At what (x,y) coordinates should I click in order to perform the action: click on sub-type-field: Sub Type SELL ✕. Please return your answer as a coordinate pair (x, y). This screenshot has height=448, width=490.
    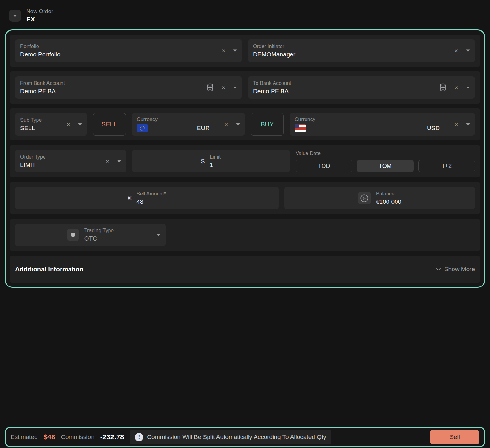
    Looking at the image, I should click on (51, 124).